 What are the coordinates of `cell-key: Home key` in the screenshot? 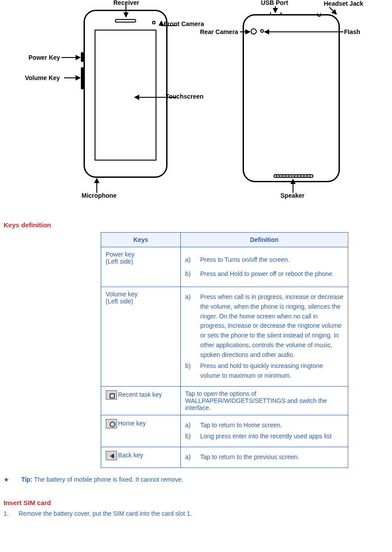 It's located at (141, 431).